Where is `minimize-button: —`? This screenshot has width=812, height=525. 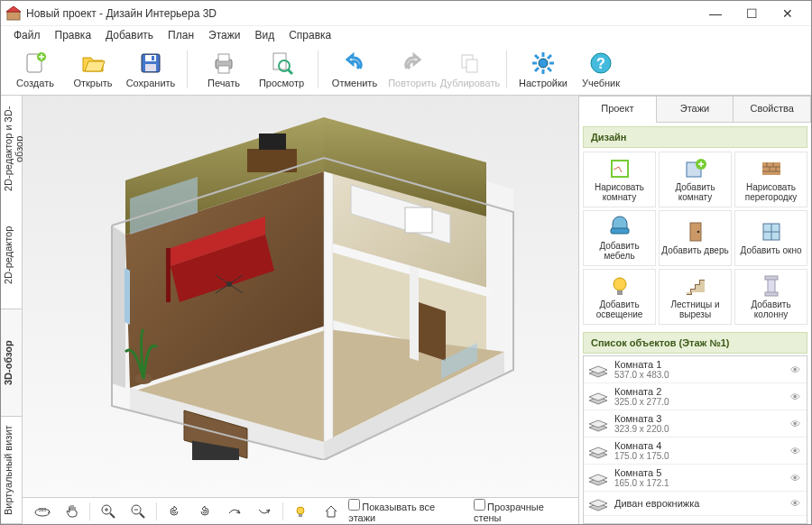
minimize-button: — is located at coordinates (715, 14).